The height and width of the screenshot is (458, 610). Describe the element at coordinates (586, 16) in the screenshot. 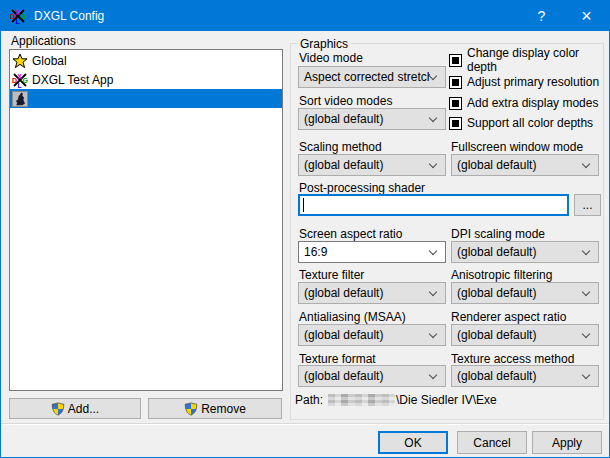

I see `close-icon: ×` at that location.